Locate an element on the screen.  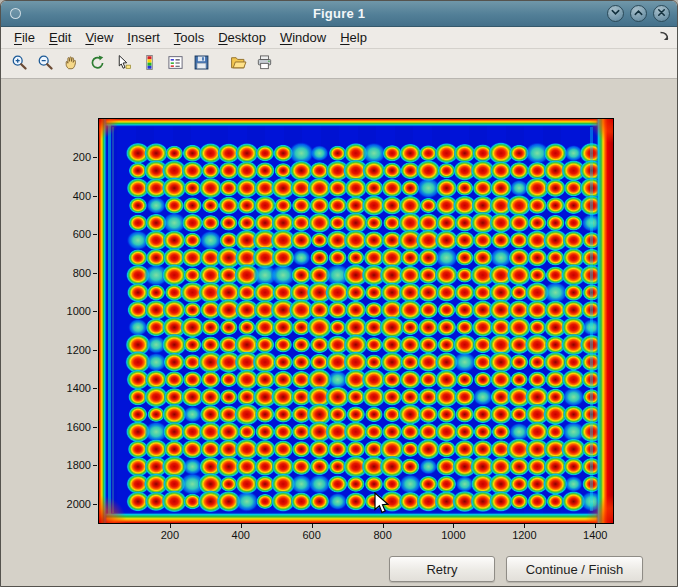
save-button is located at coordinates (201, 64).